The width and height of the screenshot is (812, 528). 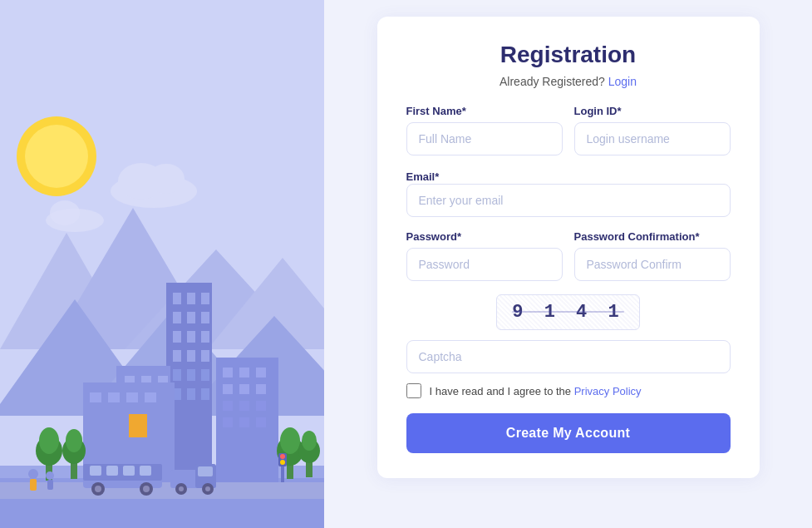 What do you see at coordinates (568, 193) in the screenshot?
I see `email-group: Email*` at bounding box center [568, 193].